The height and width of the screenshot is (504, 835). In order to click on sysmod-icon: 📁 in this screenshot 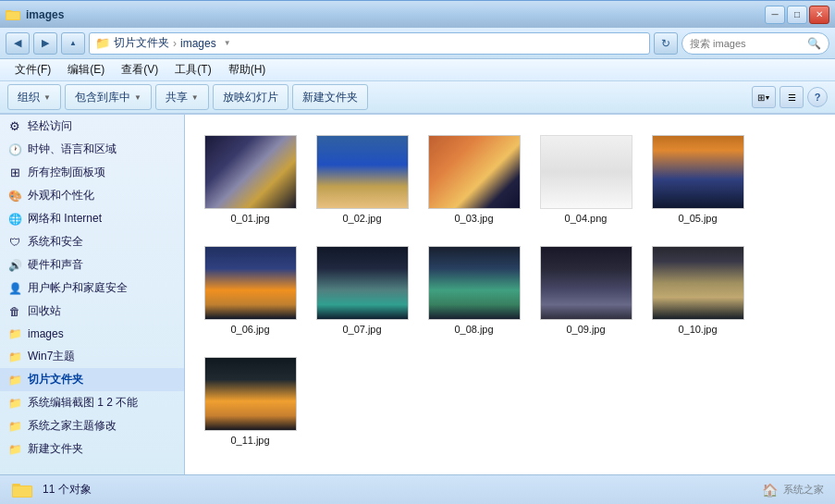, I will do `click(15, 426)`.